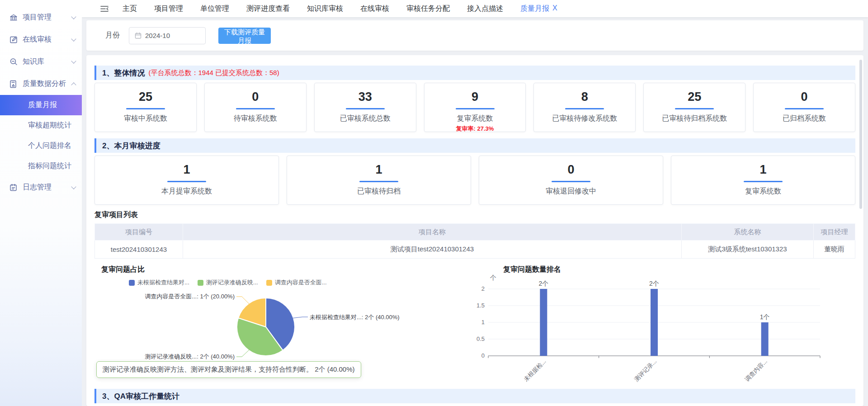  Describe the element at coordinates (268, 9) in the screenshot. I see `tab-label: 测评进度查看` at that location.